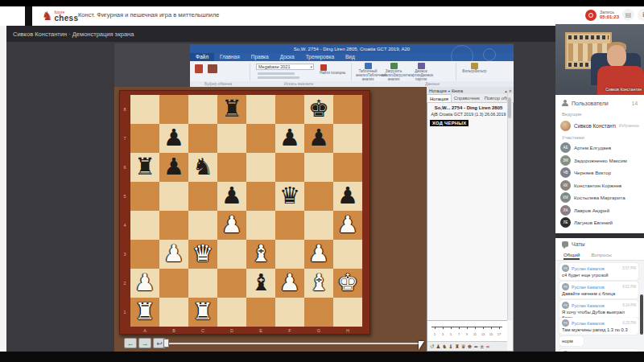 This screenshot has width=644, height=362. Describe the element at coordinates (510, 108) in the screenshot. I see `notation-scrollbar-thumb` at that location.